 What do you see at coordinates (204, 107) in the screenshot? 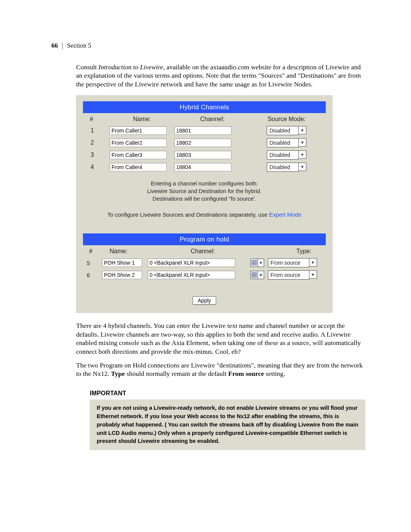
I see `hybrid-channels-title: Hybrid Channels` at bounding box center [204, 107].